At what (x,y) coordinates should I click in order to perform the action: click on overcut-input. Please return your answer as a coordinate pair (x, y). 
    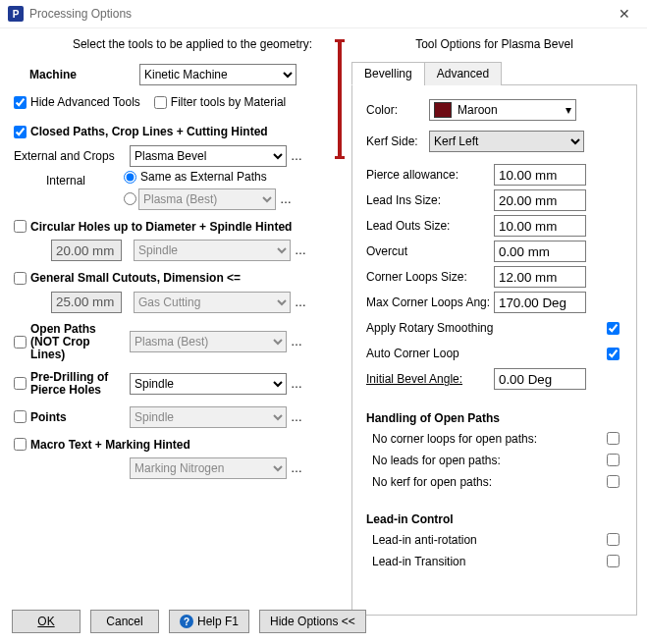
    Looking at the image, I should click on (540, 251).